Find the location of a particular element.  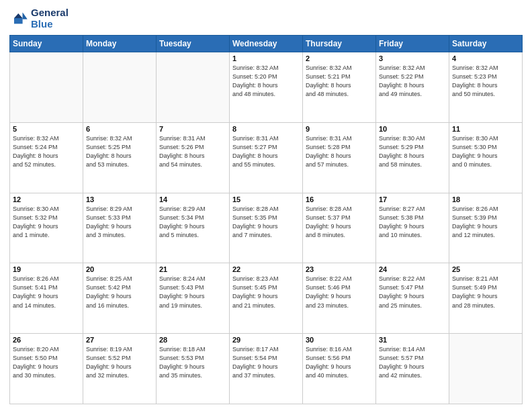

day-number: 14 is located at coordinates (193, 199).